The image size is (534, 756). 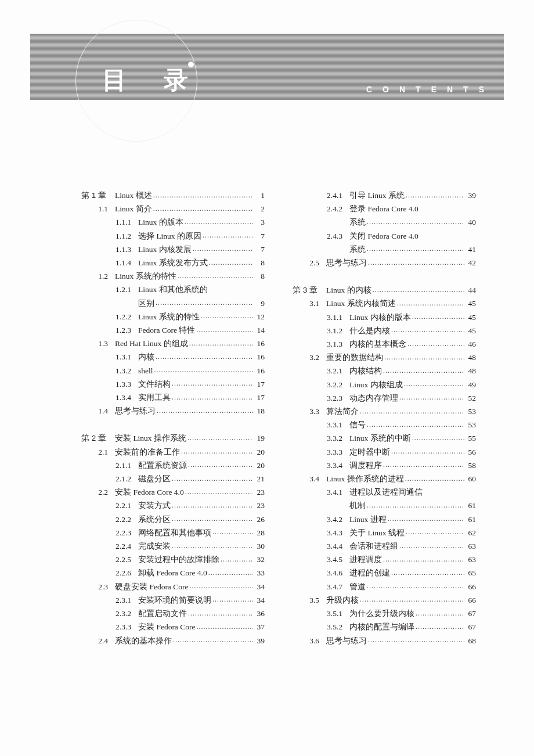 What do you see at coordinates (173, 317) in the screenshot?
I see `toc-entry: 1.2.2Linux 系统的特性12` at bounding box center [173, 317].